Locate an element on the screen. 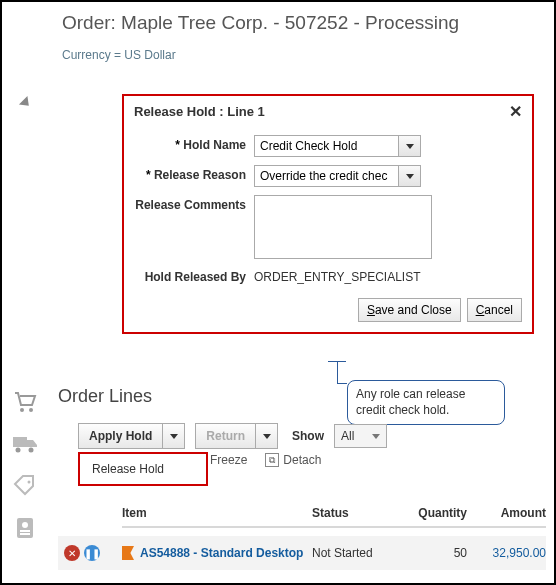 This screenshot has width=556, height=585. release-comments-label: Release Comments is located at coordinates (194, 204).